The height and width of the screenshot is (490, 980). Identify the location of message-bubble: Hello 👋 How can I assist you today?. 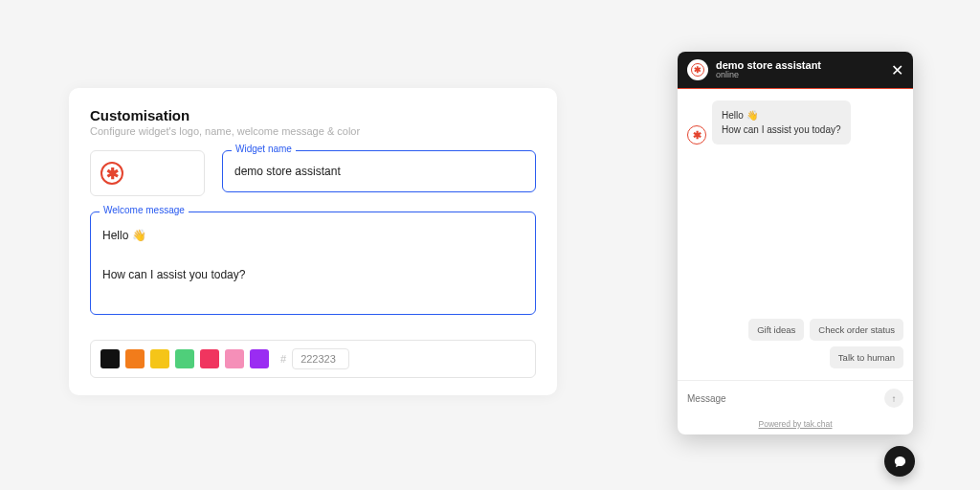
(781, 122).